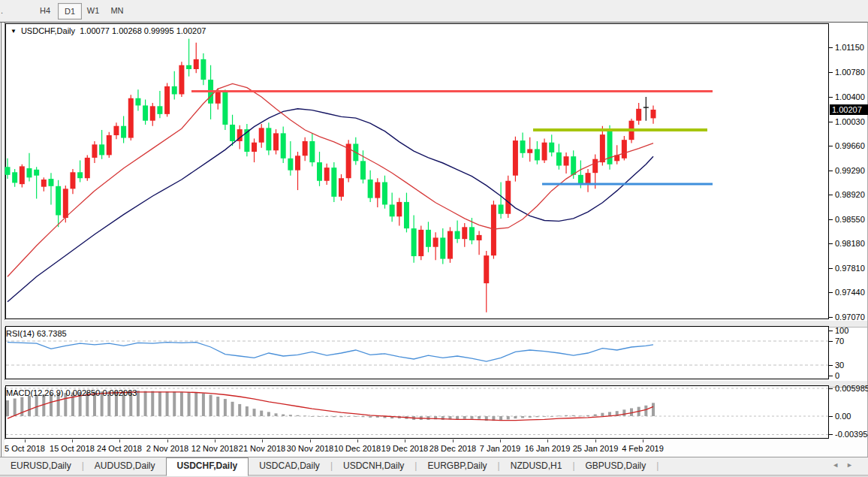 This screenshot has height=477, width=868. Describe the element at coordinates (119, 448) in the screenshot. I see `time-axis-label: 24 Oct 2018` at that location.